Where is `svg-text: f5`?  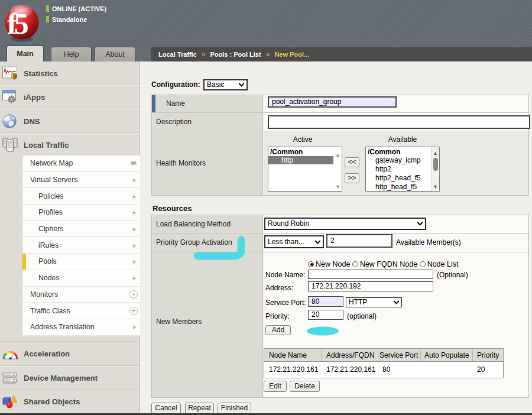
svg-text: f5 is located at coordinates (18, 24).